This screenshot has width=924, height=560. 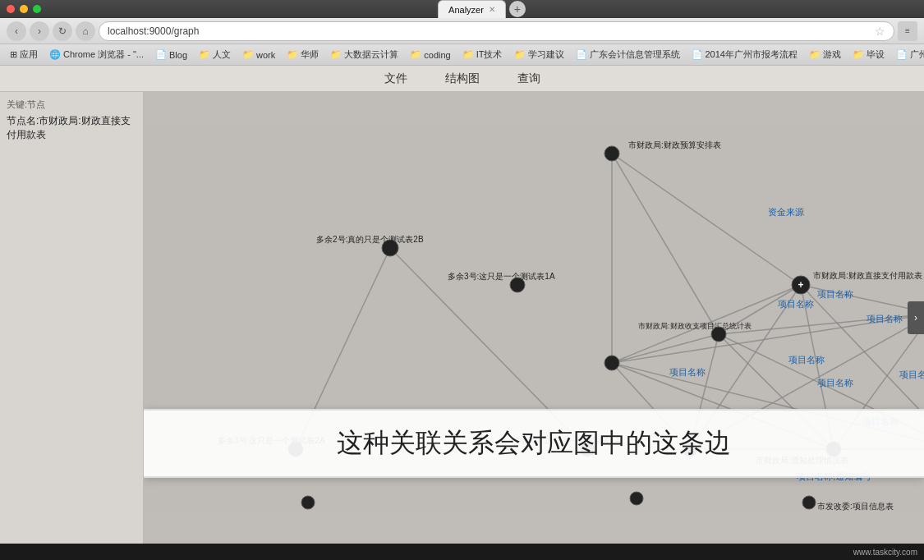 I want to click on node-n2-label: 多余2号:真的只是个测试表2B, so click(x=370, y=240).